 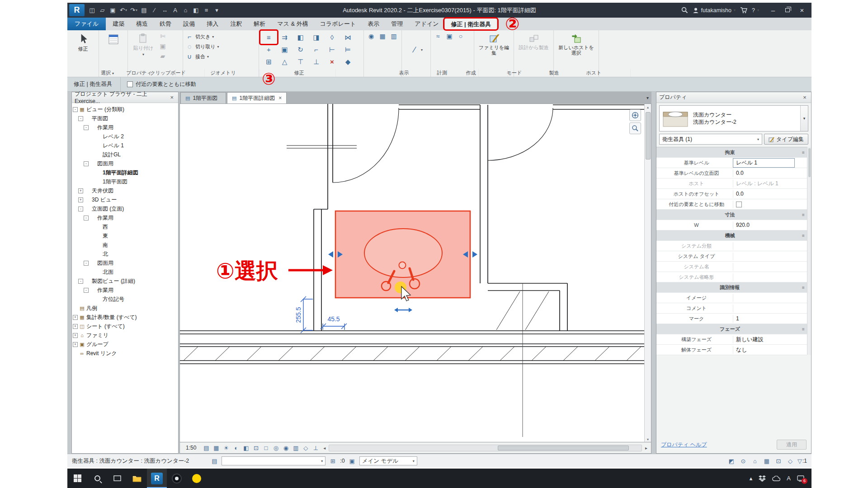 What do you see at coordinates (471, 24) in the screenshot?
I see `ribbon-tab: 修正 | 衛生器具 ②` at bounding box center [471, 24].